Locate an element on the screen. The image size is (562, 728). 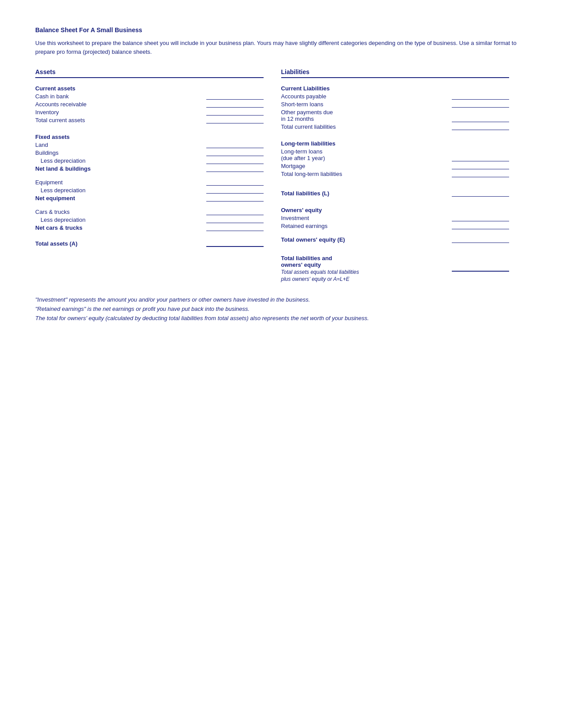
net-equipment-row: Net equipment is located at coordinates (149, 198).